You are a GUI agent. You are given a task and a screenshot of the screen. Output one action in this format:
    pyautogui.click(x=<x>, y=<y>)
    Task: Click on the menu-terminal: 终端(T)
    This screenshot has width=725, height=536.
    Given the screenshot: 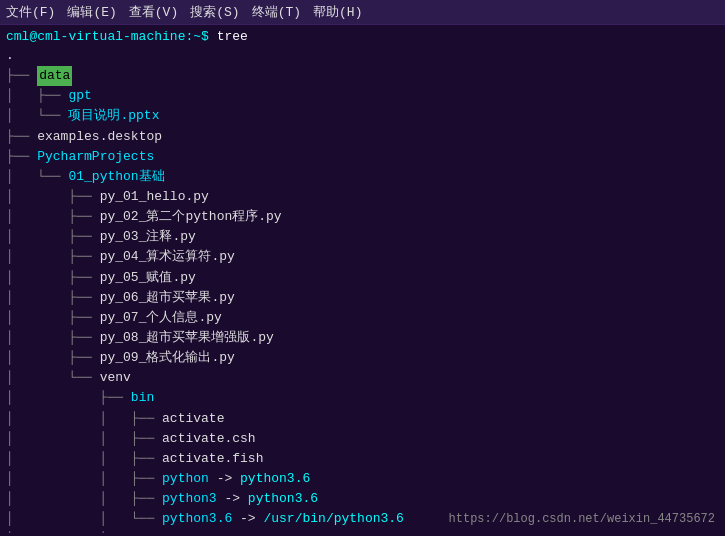 What is the action you would take?
    pyautogui.click(x=276, y=12)
    